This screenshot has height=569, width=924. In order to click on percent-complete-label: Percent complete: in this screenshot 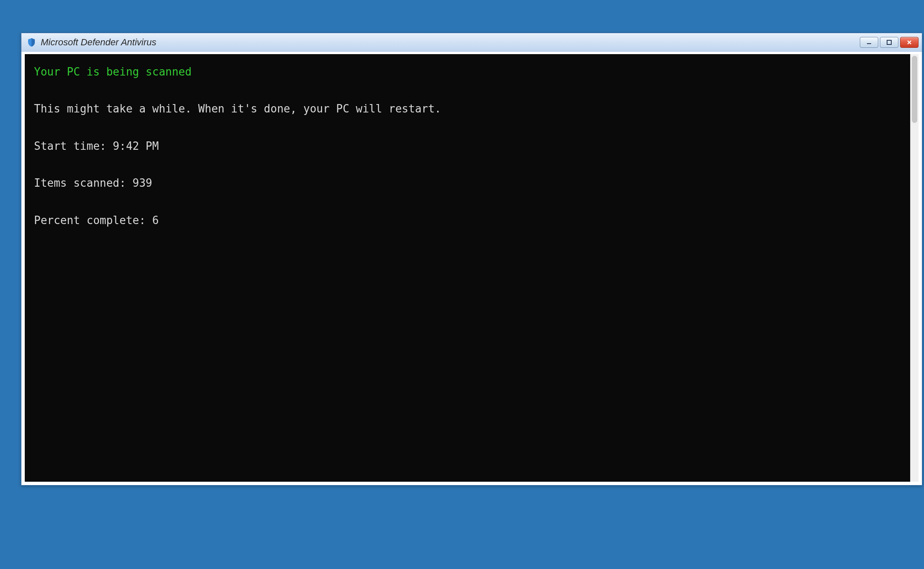, I will do `click(90, 220)`.